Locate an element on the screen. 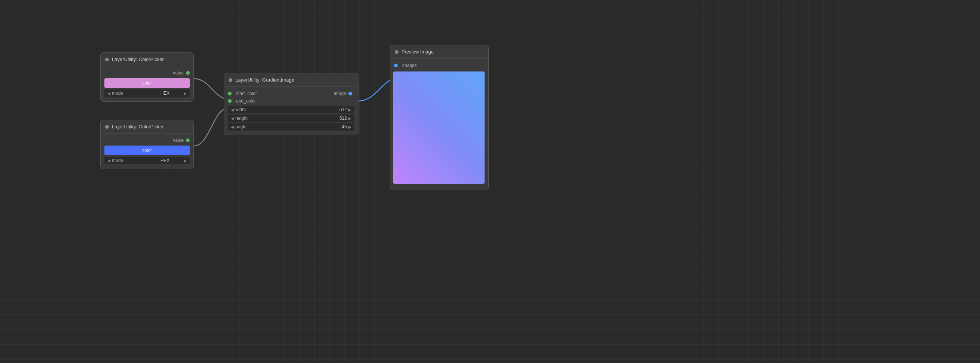 This screenshot has width=980, height=363. mode-label-1: mode is located at coordinates (129, 93).